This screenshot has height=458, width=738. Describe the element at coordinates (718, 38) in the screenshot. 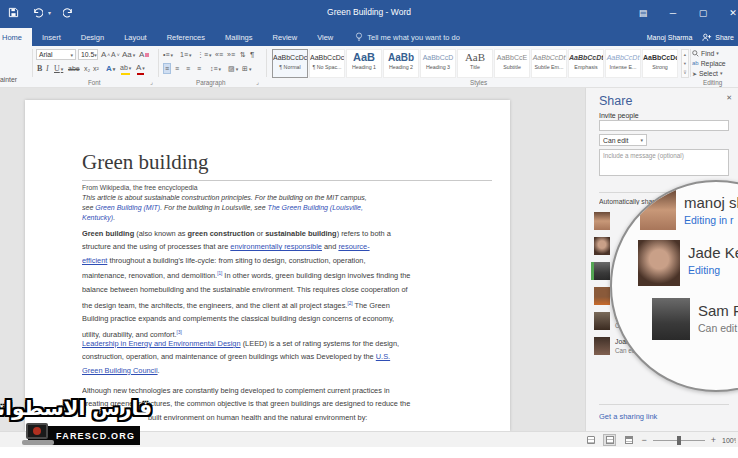

I see `share-button: Share` at that location.